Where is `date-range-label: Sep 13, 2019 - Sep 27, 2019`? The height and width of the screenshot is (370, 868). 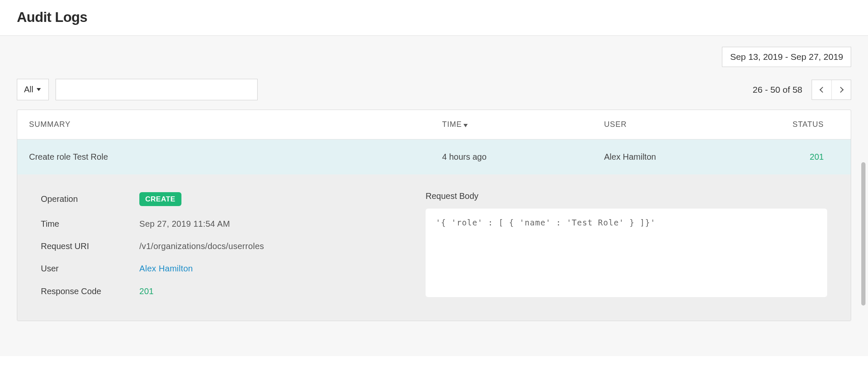 date-range-label: Sep 13, 2019 - Sep 27, 2019 is located at coordinates (786, 56).